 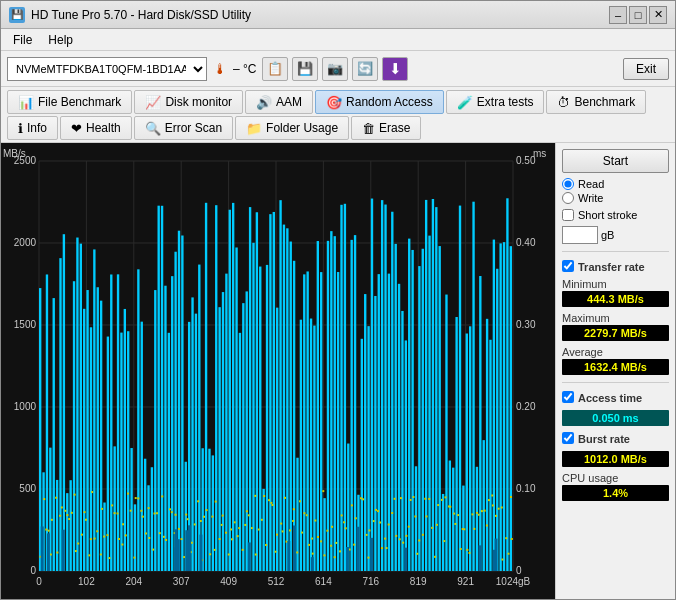 I want to click on transfer-rate-label: Transfer rate, so click(x=612, y=267).